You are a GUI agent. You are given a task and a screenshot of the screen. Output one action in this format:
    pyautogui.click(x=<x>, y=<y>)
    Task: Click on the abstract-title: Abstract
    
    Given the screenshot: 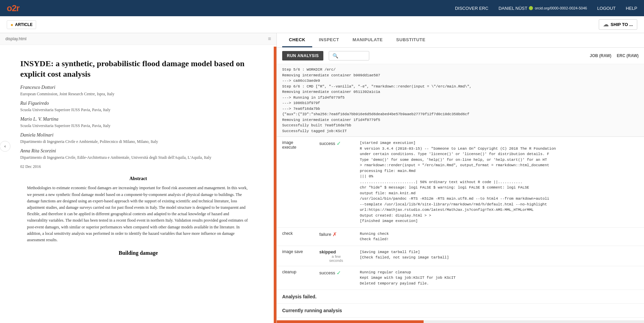 What is the action you would take?
    pyautogui.click(x=138, y=179)
    